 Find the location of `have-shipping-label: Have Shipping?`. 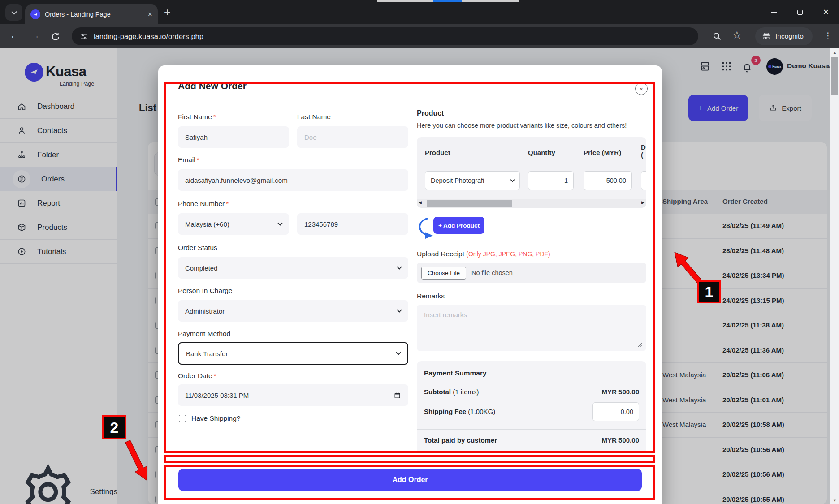

have-shipping-label: Have Shipping? is located at coordinates (216, 418).